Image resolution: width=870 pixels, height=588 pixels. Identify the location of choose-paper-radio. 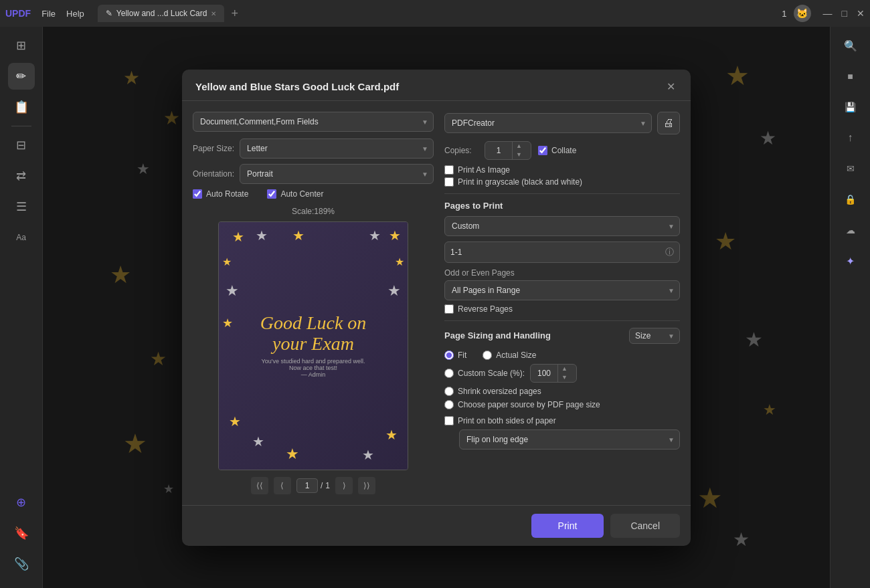
(449, 405).